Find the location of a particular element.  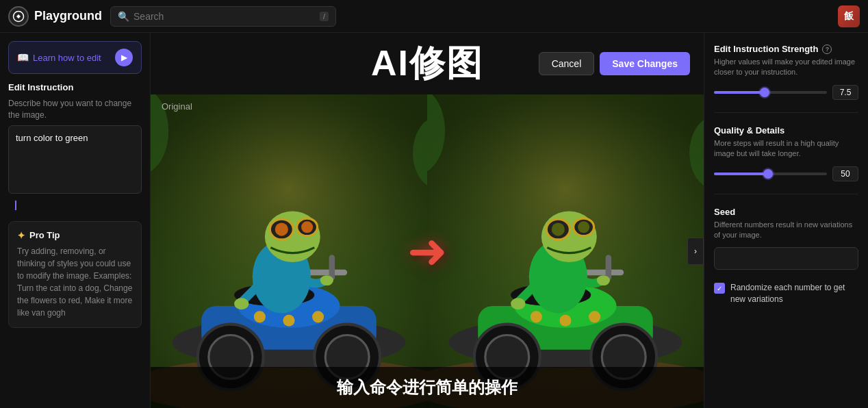

instruction-textarea: turn color to green is located at coordinates (75, 160).